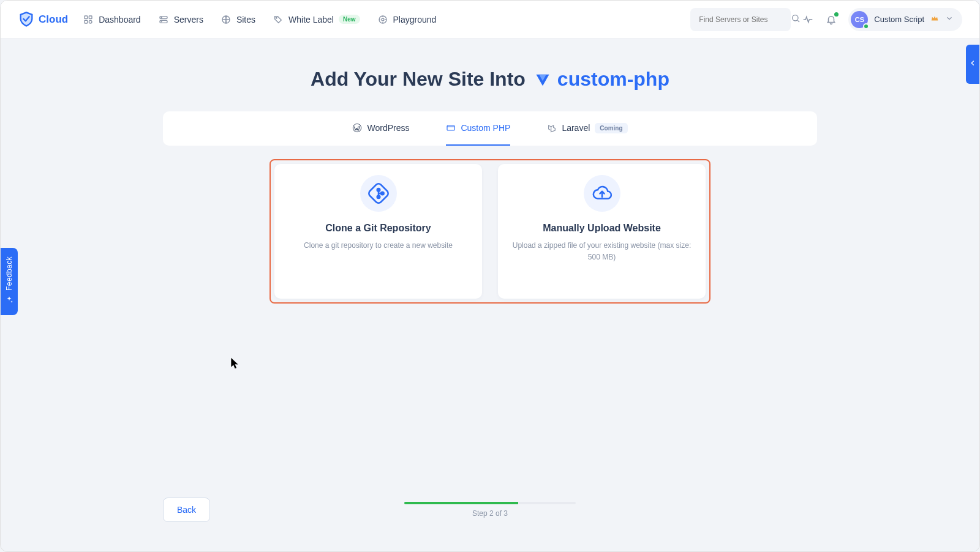 This screenshot has width=980, height=552. I want to click on activity-icon, so click(808, 20).